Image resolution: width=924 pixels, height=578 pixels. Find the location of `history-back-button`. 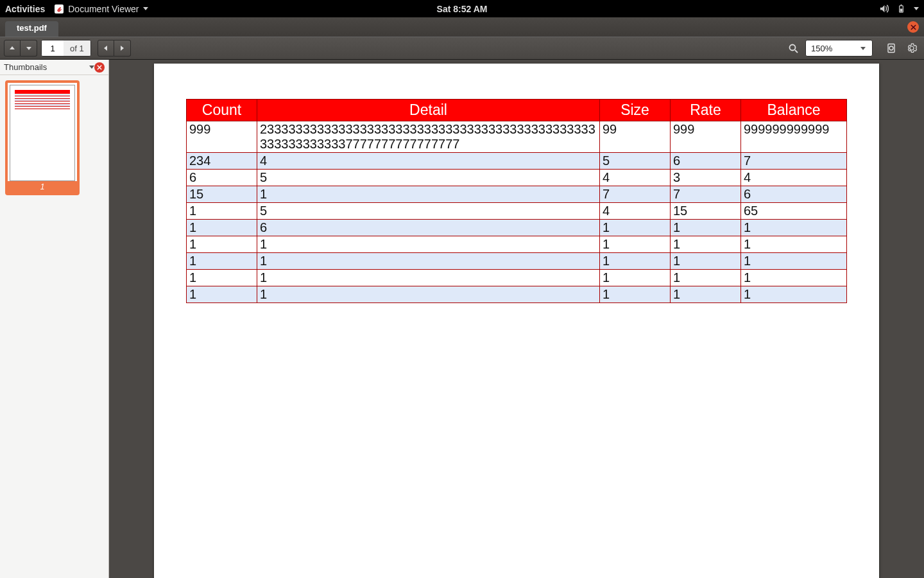

history-back-button is located at coordinates (106, 48).